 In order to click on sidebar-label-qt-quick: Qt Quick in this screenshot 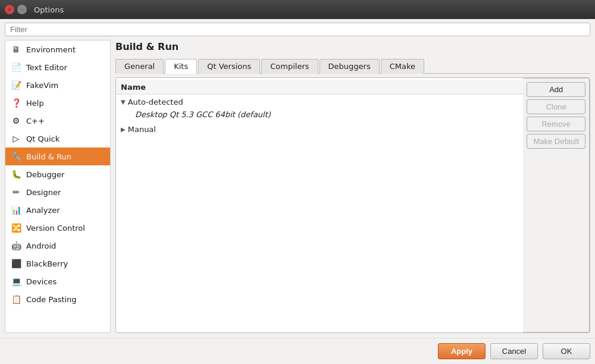, I will do `click(43, 139)`.